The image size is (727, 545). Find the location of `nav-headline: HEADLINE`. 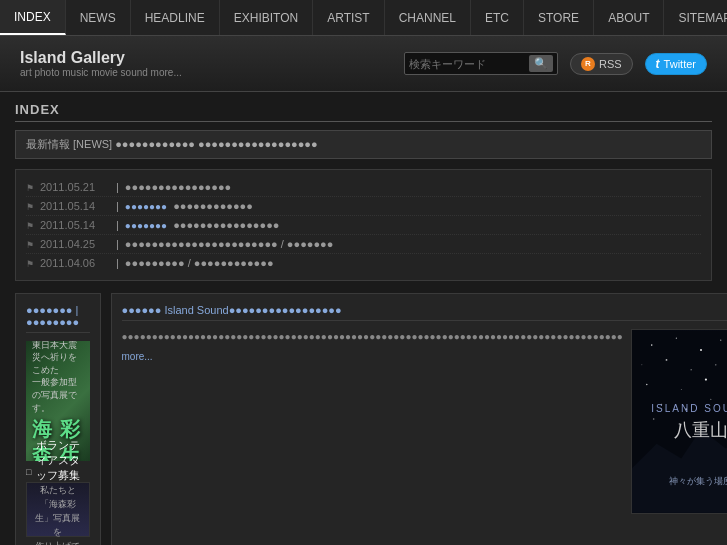

nav-headline: HEADLINE is located at coordinates (176, 18).